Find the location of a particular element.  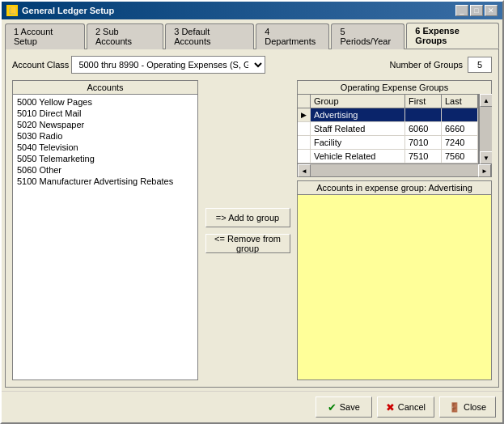

group-first is located at coordinates (424, 115).